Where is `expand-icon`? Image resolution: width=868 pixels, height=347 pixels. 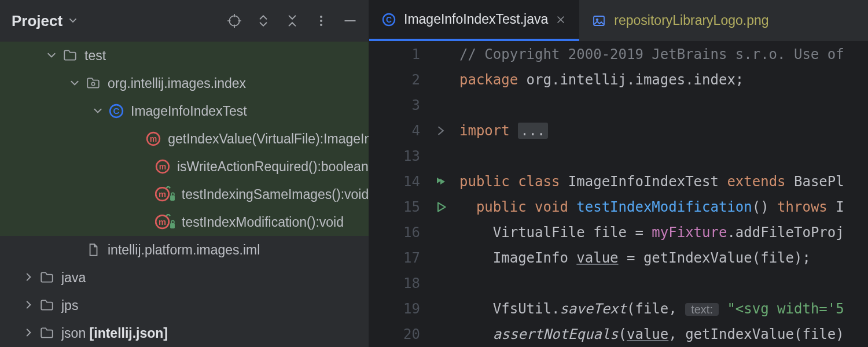 expand-icon is located at coordinates (263, 21).